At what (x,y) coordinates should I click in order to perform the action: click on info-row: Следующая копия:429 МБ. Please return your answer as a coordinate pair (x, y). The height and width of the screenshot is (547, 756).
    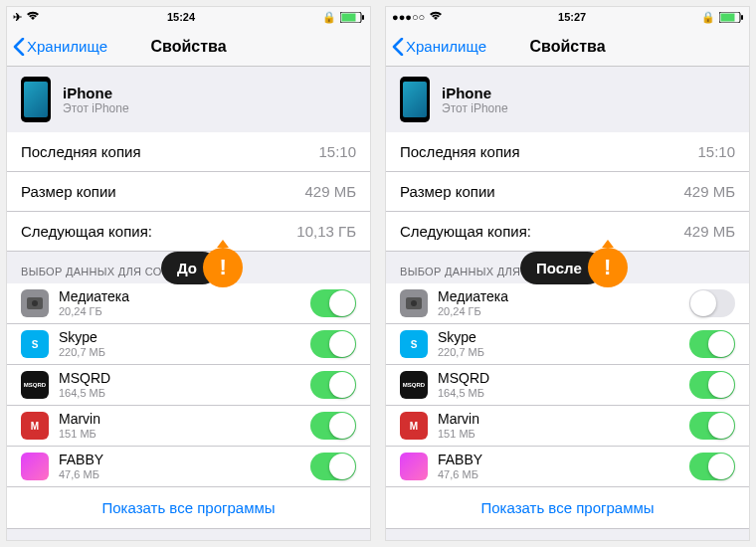
    Looking at the image, I should click on (567, 232).